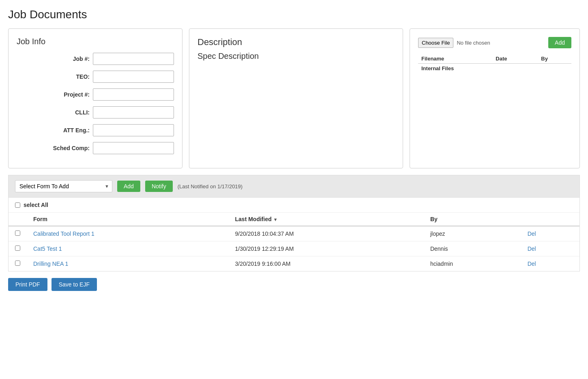 The image size is (588, 379). What do you see at coordinates (472, 234) in the screenshot?
I see `row-by: jlopez` at bounding box center [472, 234].